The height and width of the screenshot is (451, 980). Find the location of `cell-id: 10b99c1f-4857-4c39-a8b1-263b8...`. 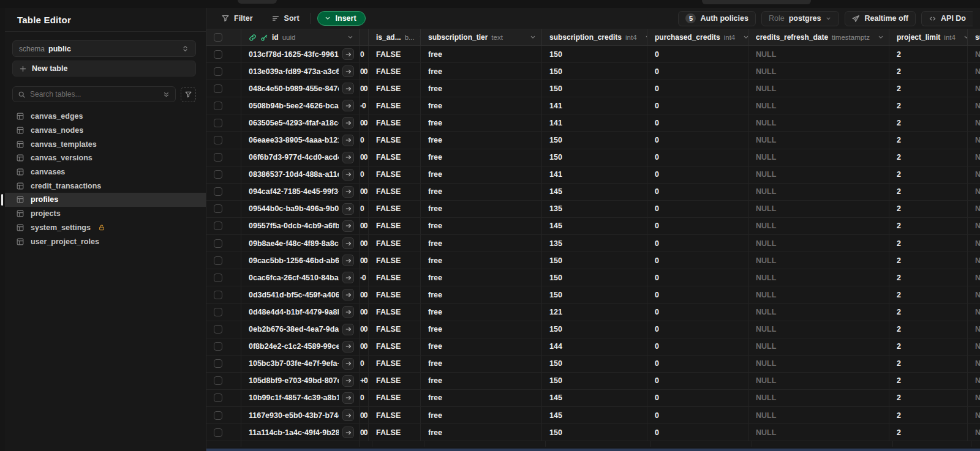

cell-id: 10b99c1f-4857-4c39-a8b1-263b8... is located at coordinates (300, 398).